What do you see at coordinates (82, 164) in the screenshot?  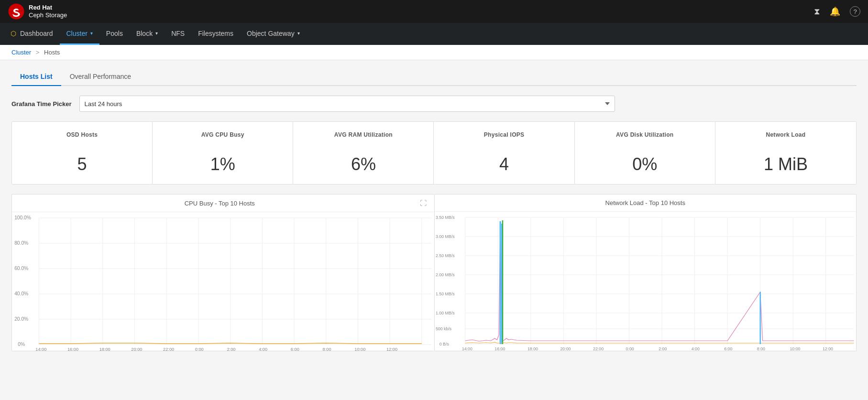 I see `stat-value-osd-hosts: 5` at bounding box center [82, 164].